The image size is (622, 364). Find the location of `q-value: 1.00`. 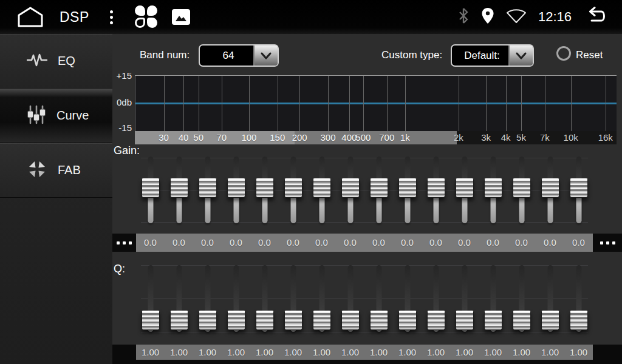

q-value: 1.00 is located at coordinates (407, 352).